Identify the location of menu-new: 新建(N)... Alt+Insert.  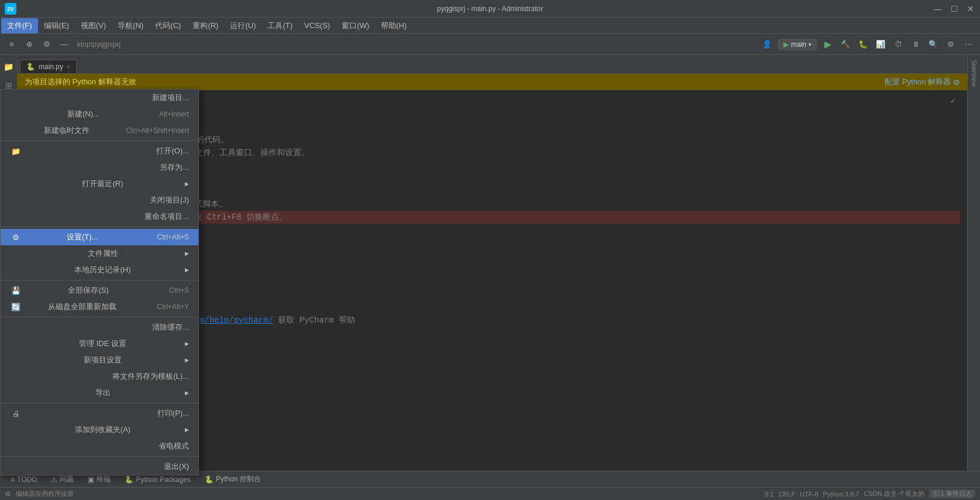
(99, 114).